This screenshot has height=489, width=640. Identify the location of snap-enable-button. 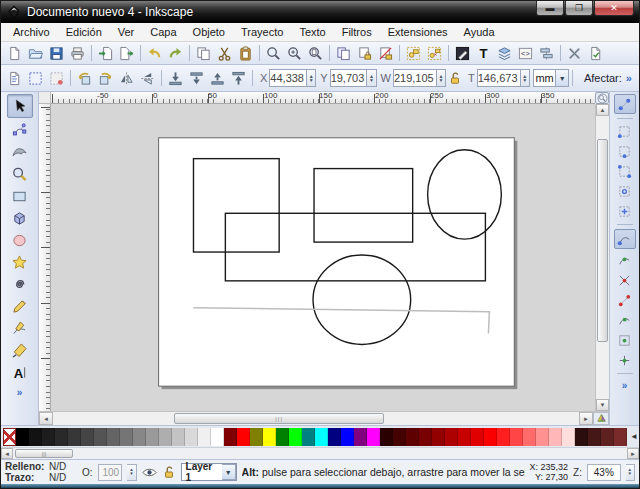
(625, 104).